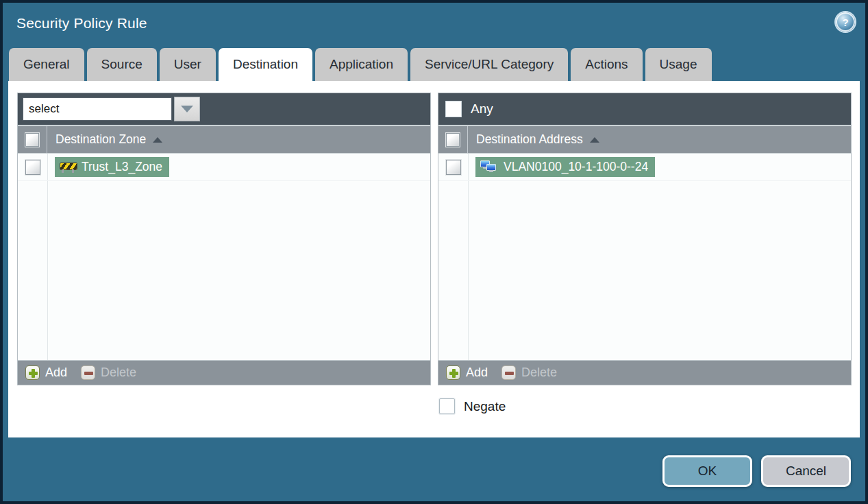 Image resolution: width=868 pixels, height=504 pixels. Describe the element at coordinates (224, 140) in the screenshot. I see `zone-column-header: Destination Zone` at that location.